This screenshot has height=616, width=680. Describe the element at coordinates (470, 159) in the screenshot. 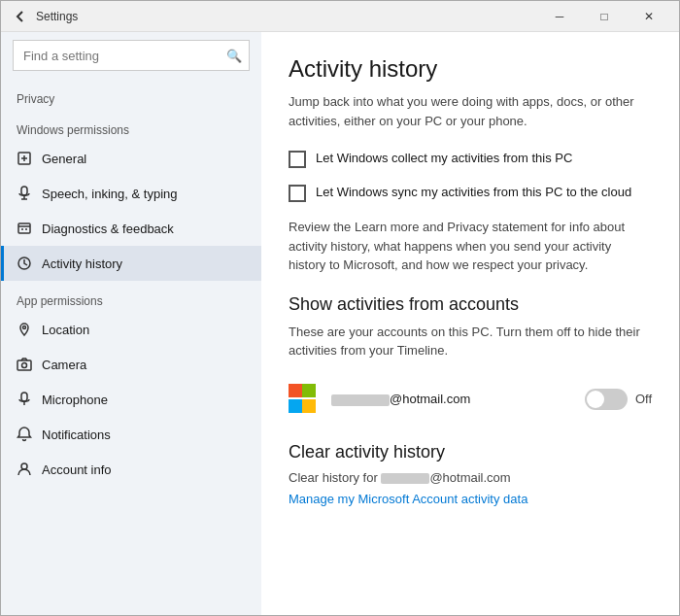

I see `collect-activities-row: Let Windows collect my activities from t…` at that location.